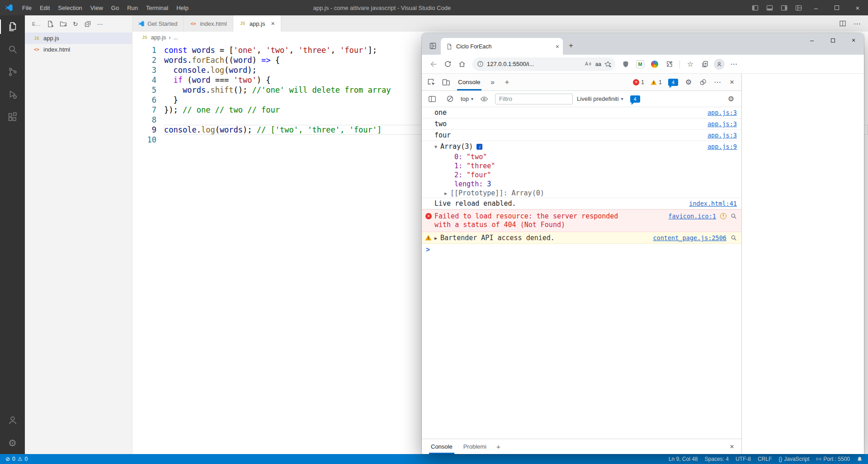 The width and height of the screenshot is (868, 464). I want to click on search-activity-icon, so click(13, 49).